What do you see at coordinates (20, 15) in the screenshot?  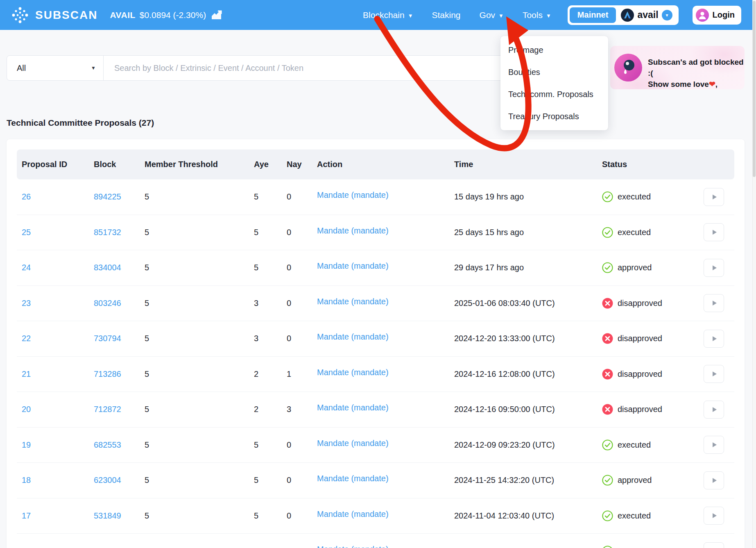 I see `subscan-logo-icon` at bounding box center [20, 15].